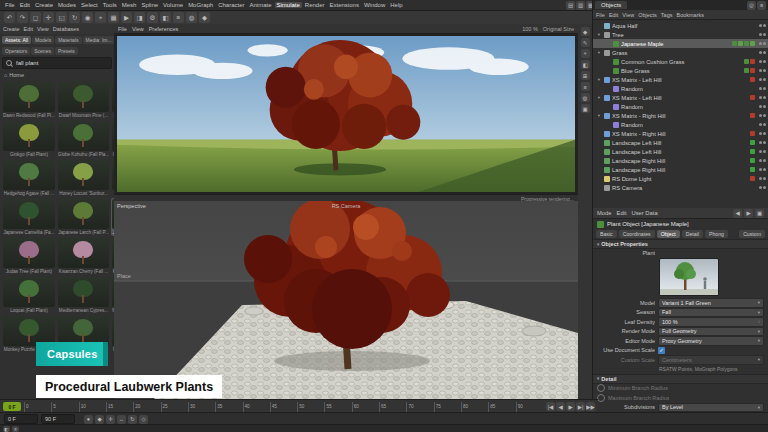 This screenshot has height=432, width=768. I want to click on render-mode-dropdown: Full Geometry▾, so click(711, 332).